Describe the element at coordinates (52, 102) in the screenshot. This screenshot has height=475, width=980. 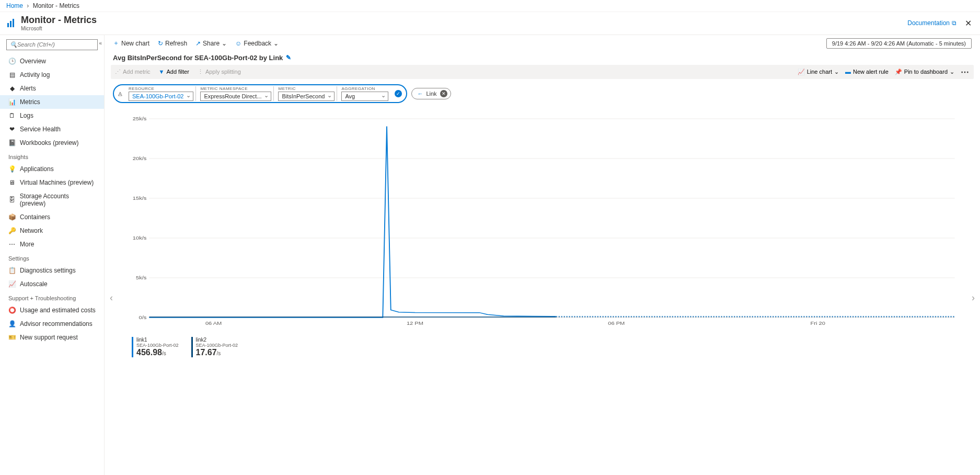
I see `sidebar-item-metrics: 📊Metrics` at that location.